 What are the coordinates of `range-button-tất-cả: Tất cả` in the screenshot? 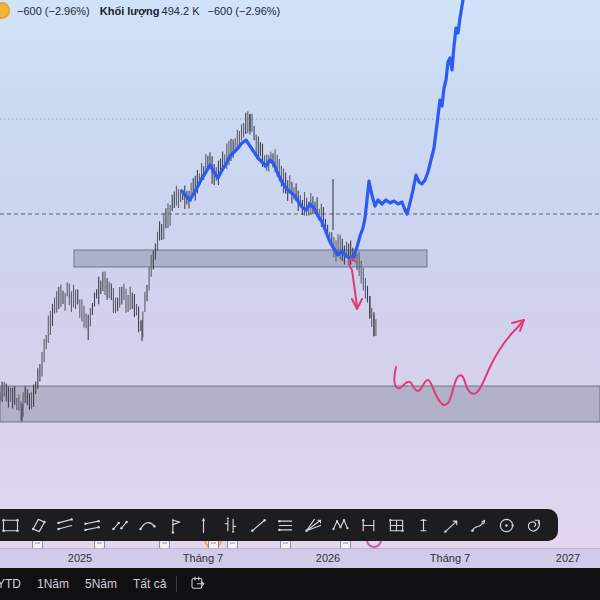 It's located at (150, 584).